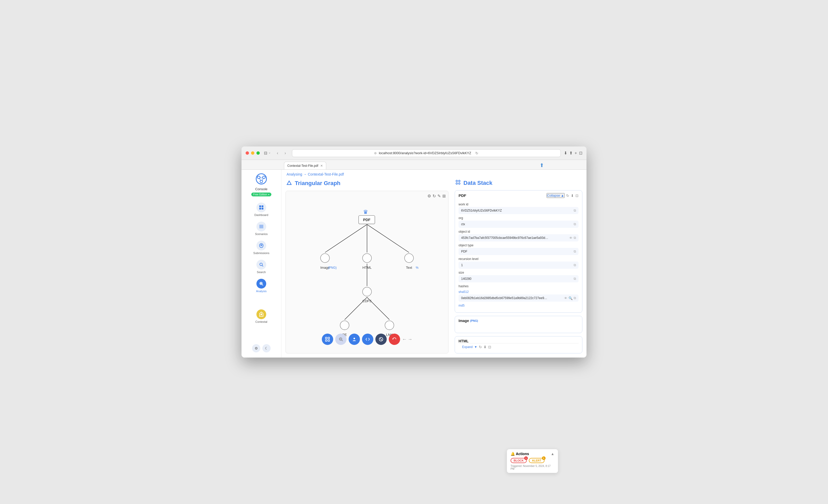  What do you see at coordinates (326, 174) in the screenshot?
I see `breadcrumb-part2: Contextal-Test-File.pdf` at bounding box center [326, 174].